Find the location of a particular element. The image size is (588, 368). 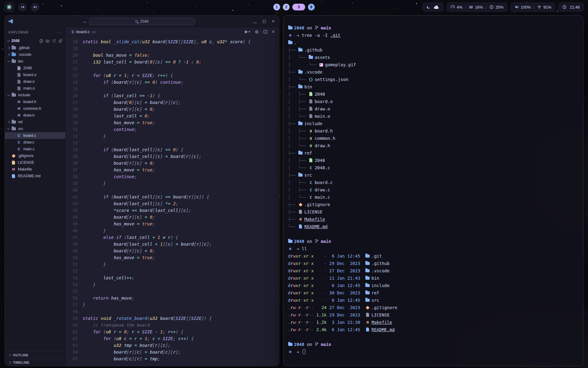

tree-item-src: src is located at coordinates (35, 129).